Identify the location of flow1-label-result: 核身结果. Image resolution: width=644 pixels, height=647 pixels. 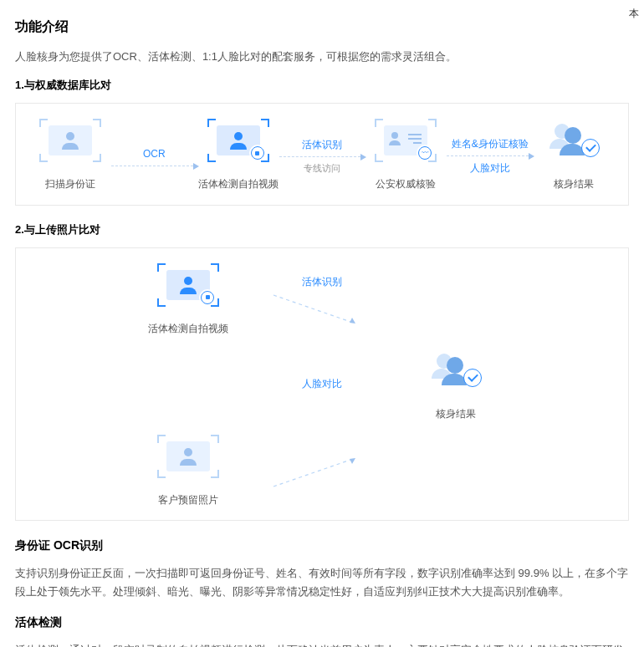
(574, 184).